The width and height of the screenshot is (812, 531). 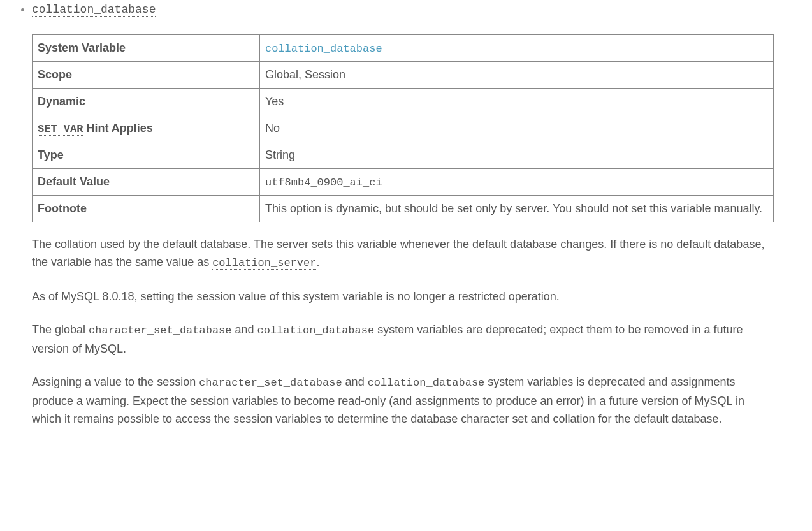 What do you see at coordinates (403, 128) in the screenshot?
I see `table-row: SET_VAR Hint AppliesNo` at bounding box center [403, 128].